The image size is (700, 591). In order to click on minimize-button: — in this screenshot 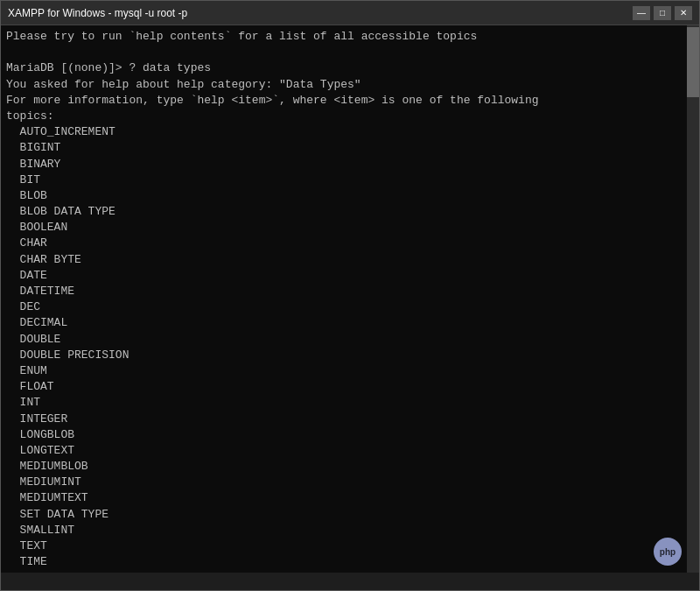, I will do `click(641, 13)`.